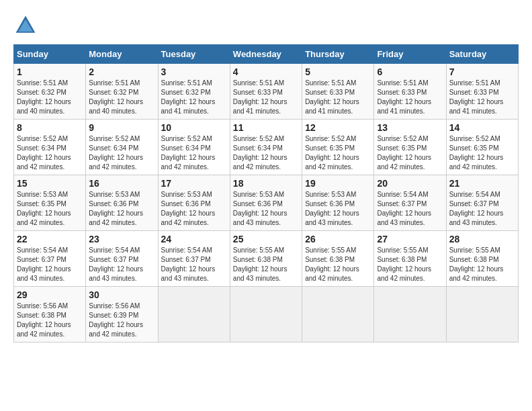 This screenshot has height=411, width=532. What do you see at coordinates (50, 72) in the screenshot?
I see `day-number: 1` at bounding box center [50, 72].